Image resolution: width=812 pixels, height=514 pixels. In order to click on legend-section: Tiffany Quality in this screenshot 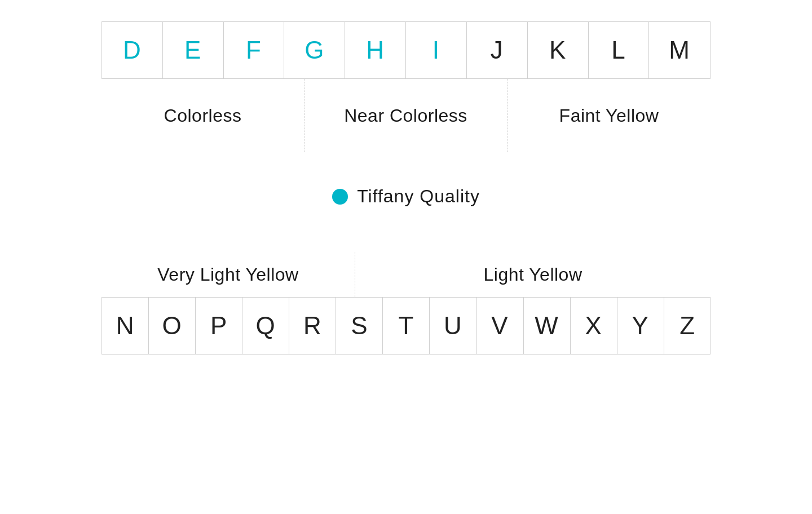, I will do `click(406, 196)`.